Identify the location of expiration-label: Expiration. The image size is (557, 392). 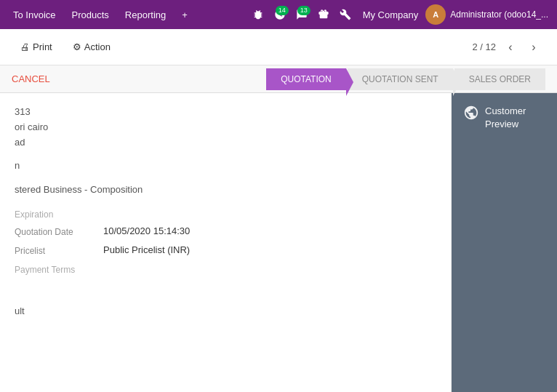
(225, 215).